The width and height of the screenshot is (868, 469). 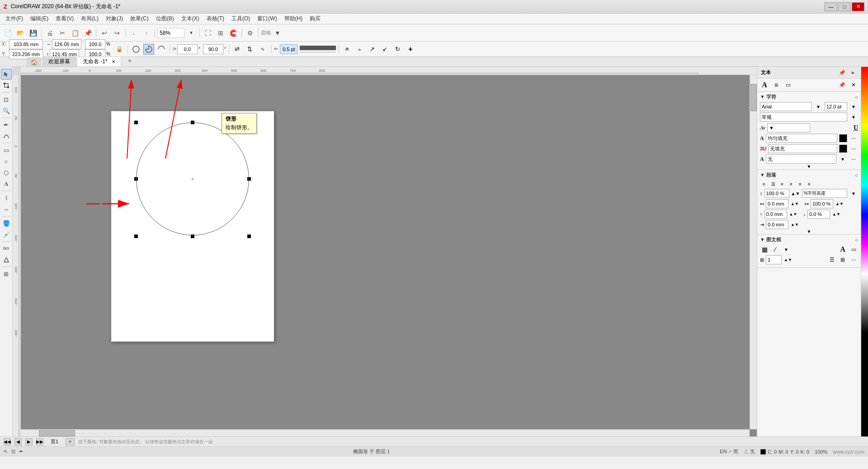 What do you see at coordinates (70, 442) in the screenshot?
I see `add-page-btn: +` at bounding box center [70, 442].